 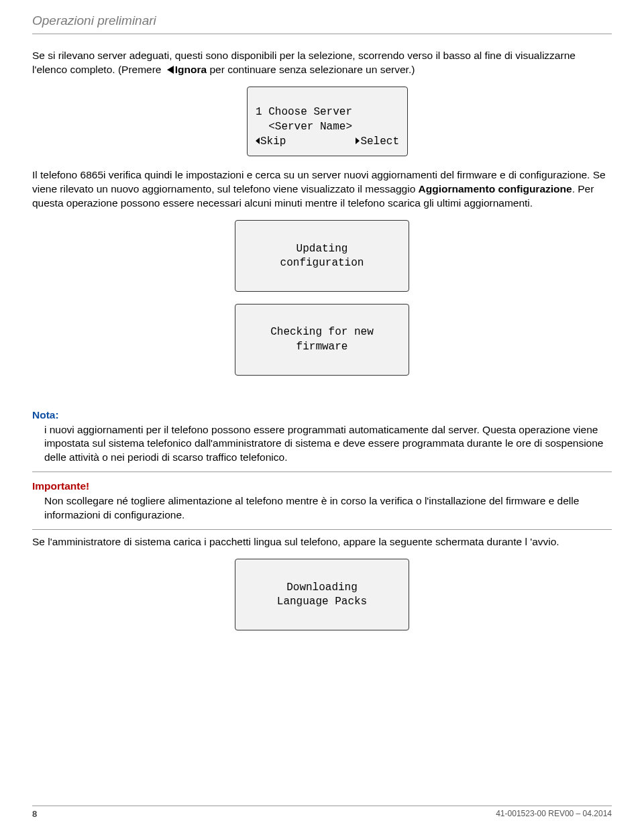 What do you see at coordinates (322, 508) in the screenshot?
I see `important-text: Non scollegare né togliere alimentazione…` at bounding box center [322, 508].